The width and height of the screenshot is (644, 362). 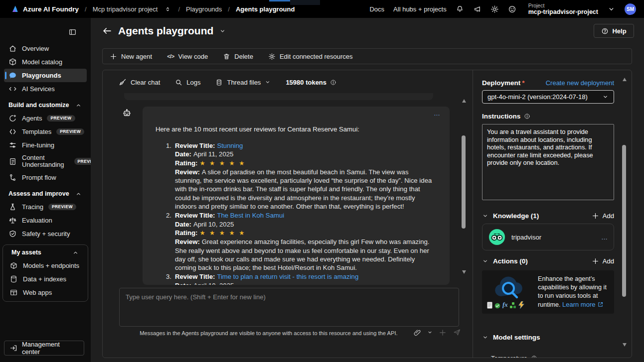 I want to click on feedback-smiley-icon, so click(x=512, y=9).